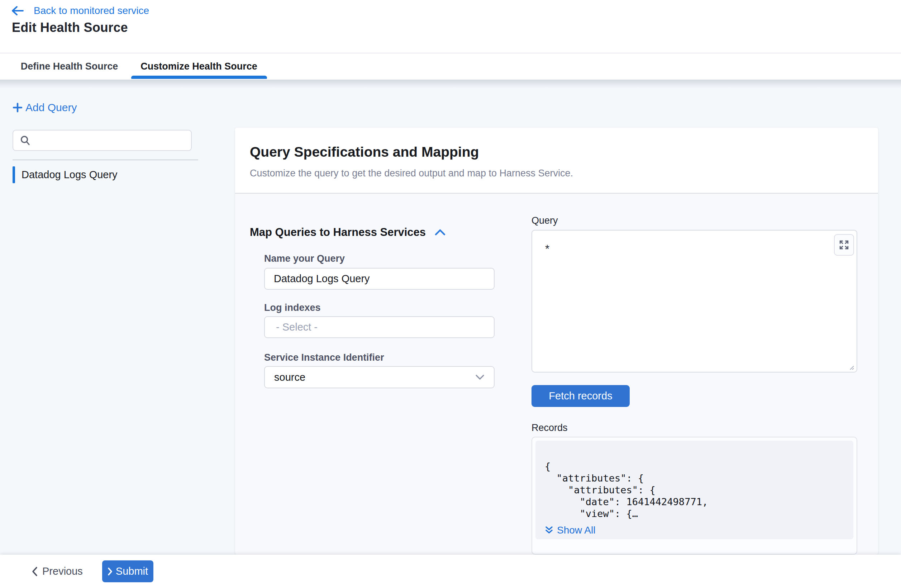 Image resolution: width=901 pixels, height=588 pixels. I want to click on records-container: { "attributes": { "attributes": { "date"…, so click(694, 496).